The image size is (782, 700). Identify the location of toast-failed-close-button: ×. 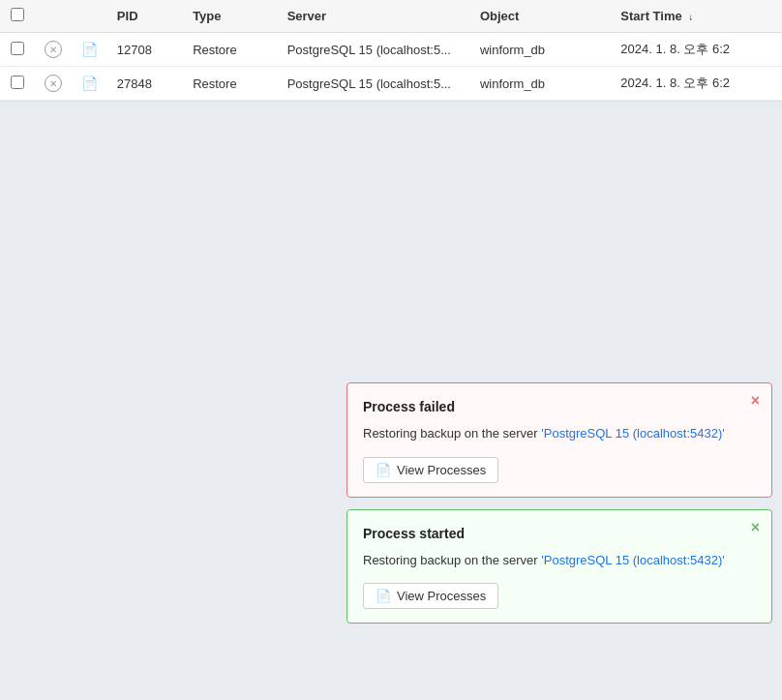
(755, 401).